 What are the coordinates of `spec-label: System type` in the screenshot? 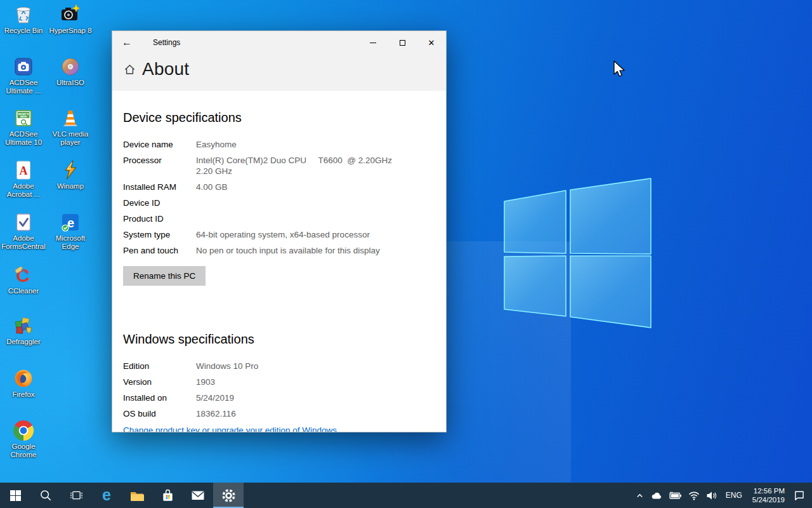 It's located at (160, 235).